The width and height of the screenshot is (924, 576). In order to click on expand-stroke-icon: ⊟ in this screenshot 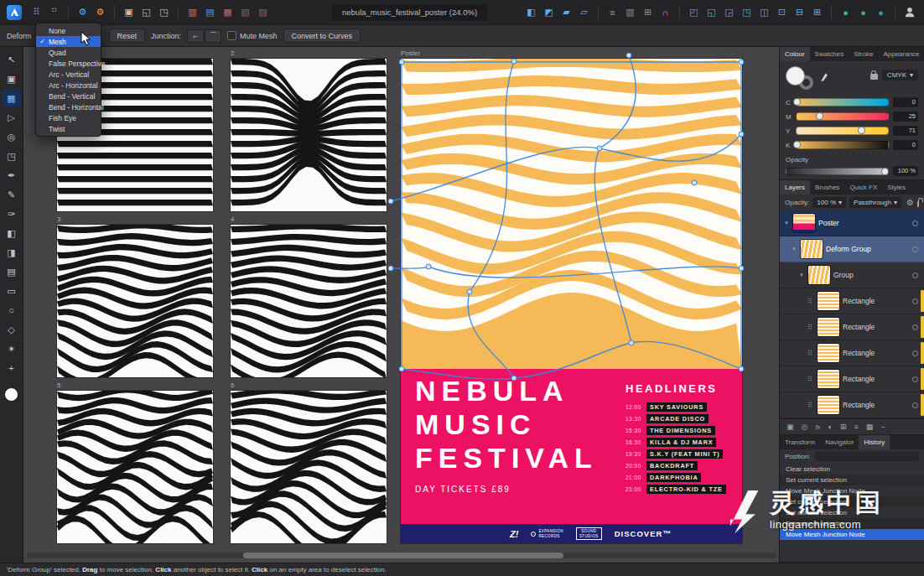, I will do `click(800, 12)`.